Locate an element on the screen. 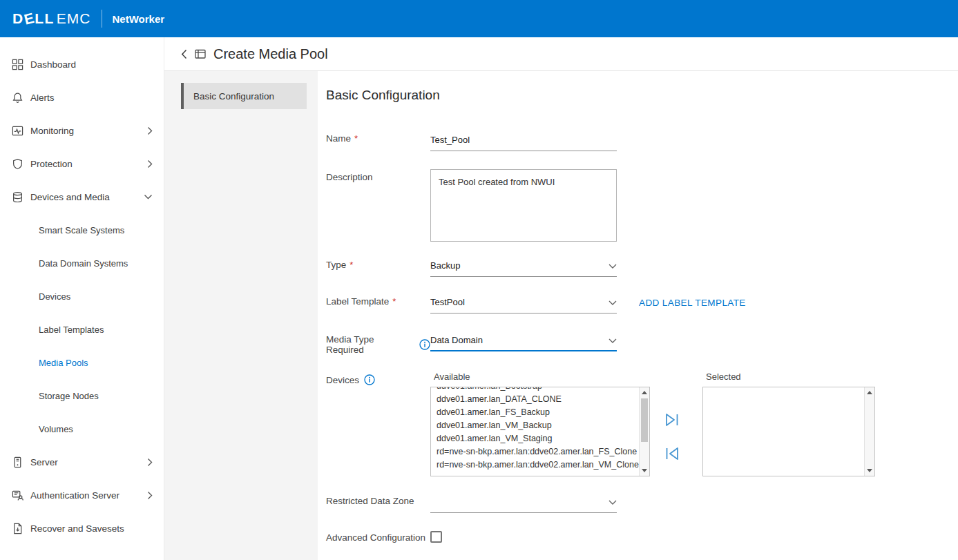  sidebar-subitem-label: Data Domain Systems is located at coordinates (83, 264).